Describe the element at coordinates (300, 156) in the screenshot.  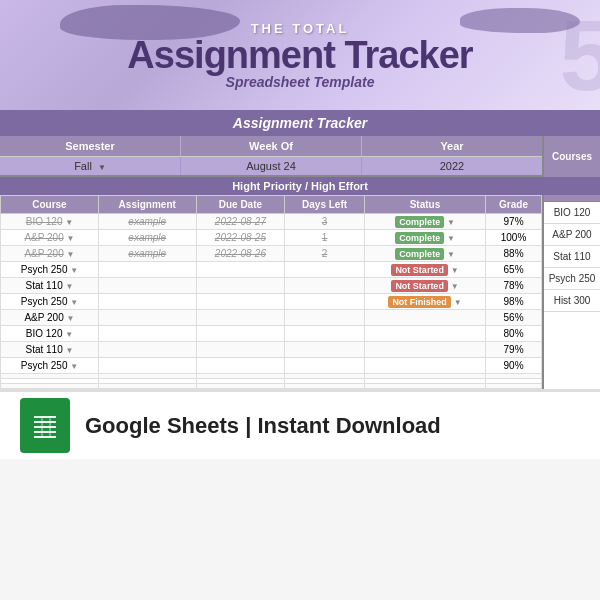
I see `meta-labels-row: Semester Week Of Year Fall ▼ August 24 2…` at that location.